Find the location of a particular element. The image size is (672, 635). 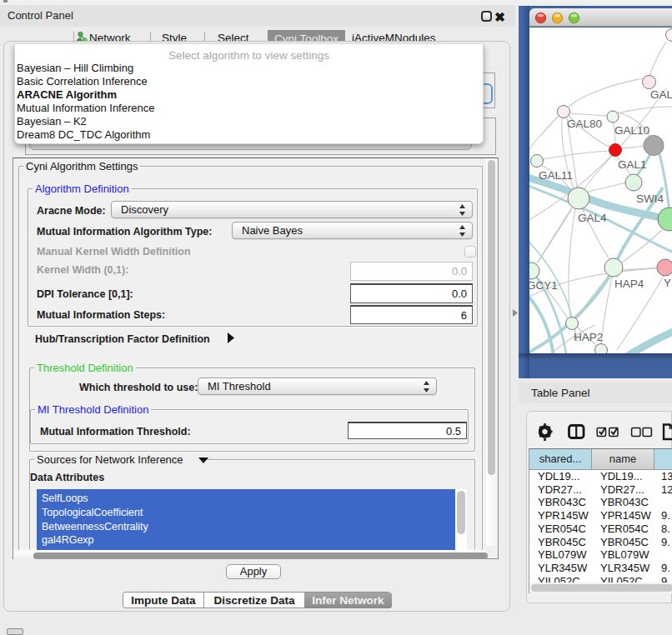

svg-text: GAL8 is located at coordinates (661, 95).